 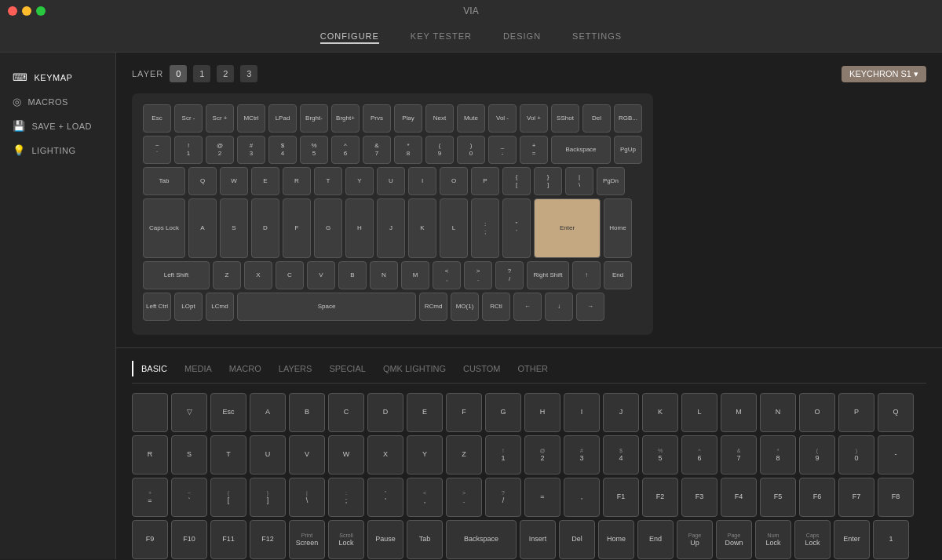 What do you see at coordinates (471, 118) in the screenshot?
I see `key-mute: Mute` at bounding box center [471, 118].